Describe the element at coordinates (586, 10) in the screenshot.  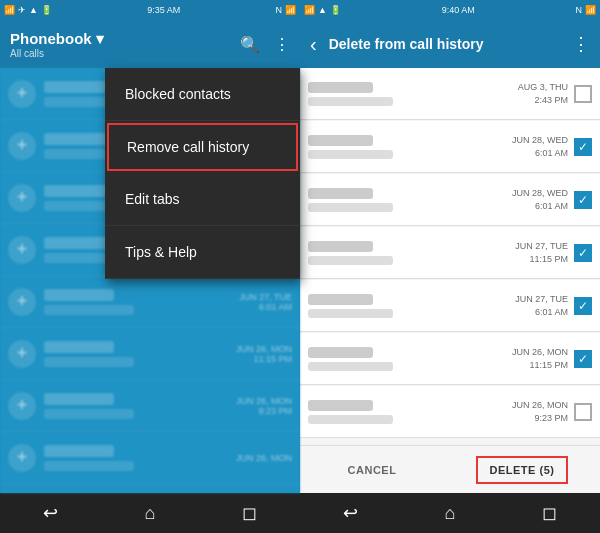
I see `right-status-icons-right: N 📶` at that location.